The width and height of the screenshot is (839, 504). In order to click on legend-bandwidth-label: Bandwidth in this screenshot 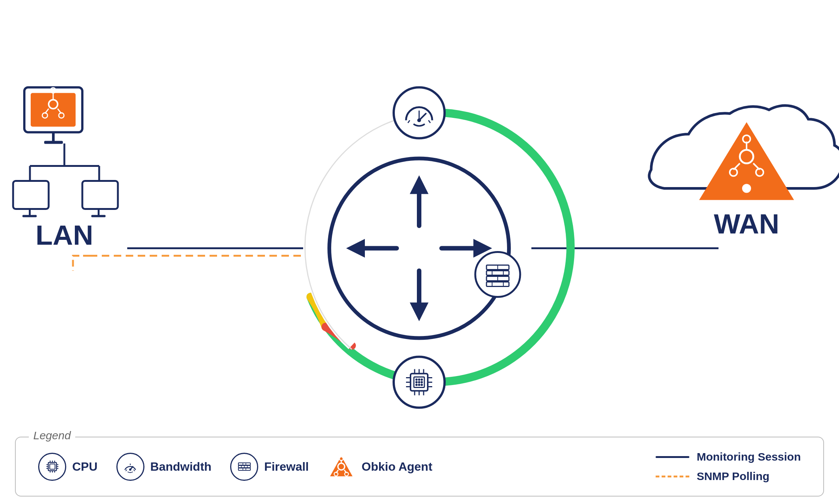, I will do `click(181, 467)`.